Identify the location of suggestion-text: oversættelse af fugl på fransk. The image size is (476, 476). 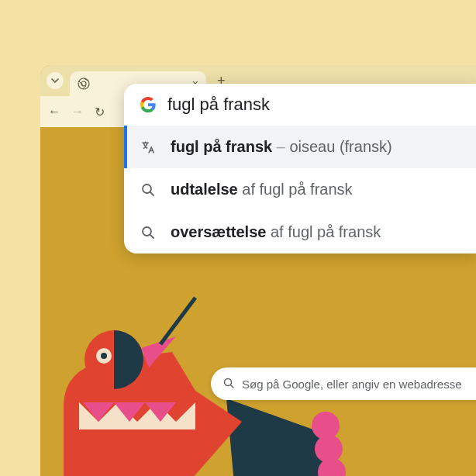
(276, 233).